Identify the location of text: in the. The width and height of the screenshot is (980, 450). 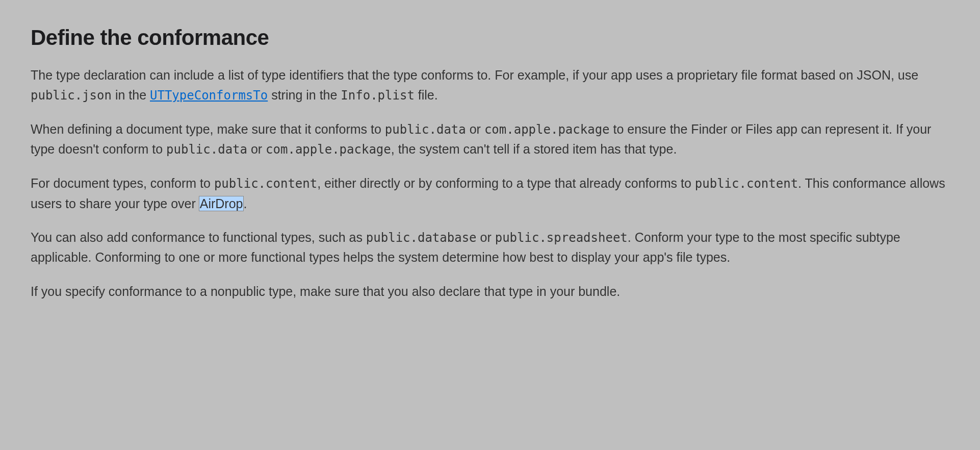
(131, 95).